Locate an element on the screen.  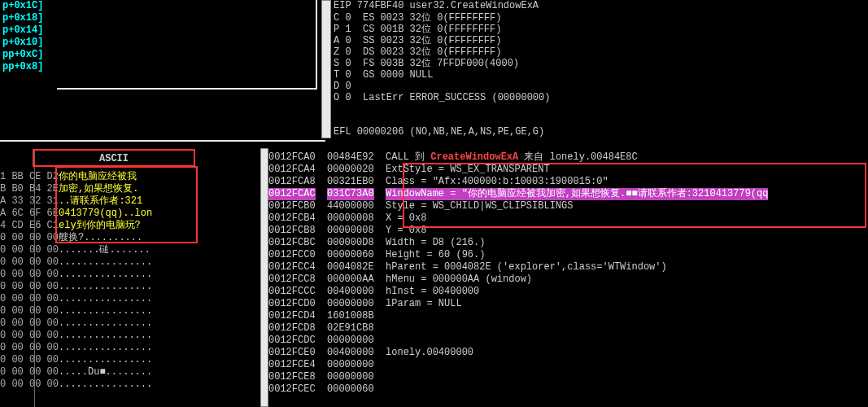
eip-line: EIP 774FBF40 user32.CreateWindowExA is located at coordinates (594, 7).